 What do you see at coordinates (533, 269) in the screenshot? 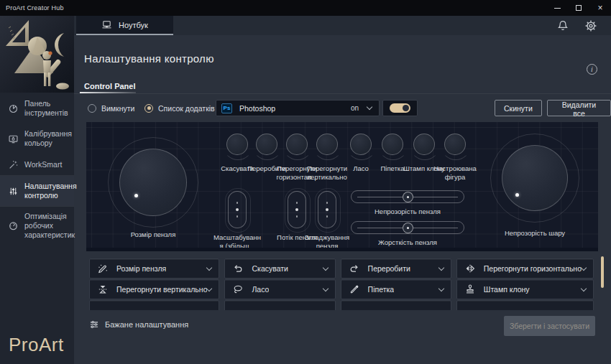
I see `mapping-dropdown-label: Перегорнути горизонтально` at bounding box center [533, 269].